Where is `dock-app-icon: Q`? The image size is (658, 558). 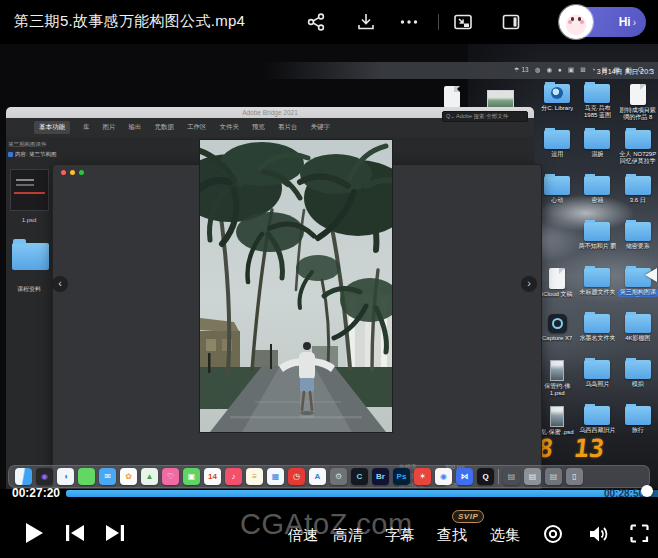
dock-app-icon: Q is located at coordinates (486, 476).